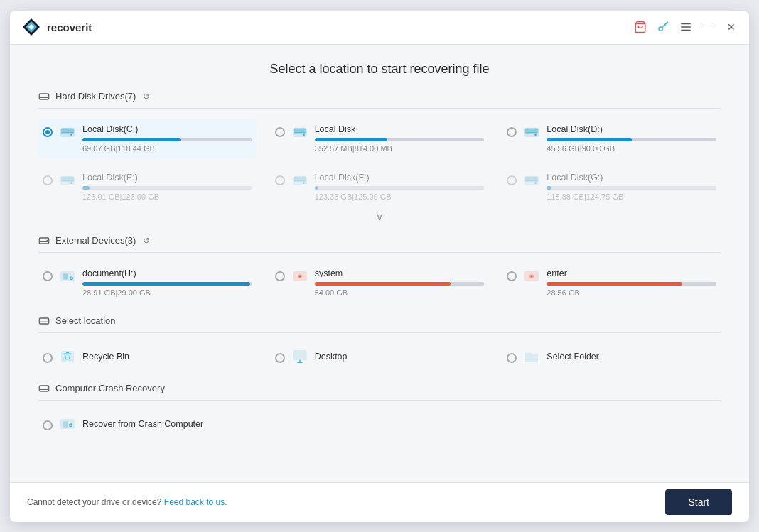 This screenshot has height=532, width=759. Describe the element at coordinates (611, 283) in the screenshot. I see `drive-item-enter: enter 28.56 GB` at that location.